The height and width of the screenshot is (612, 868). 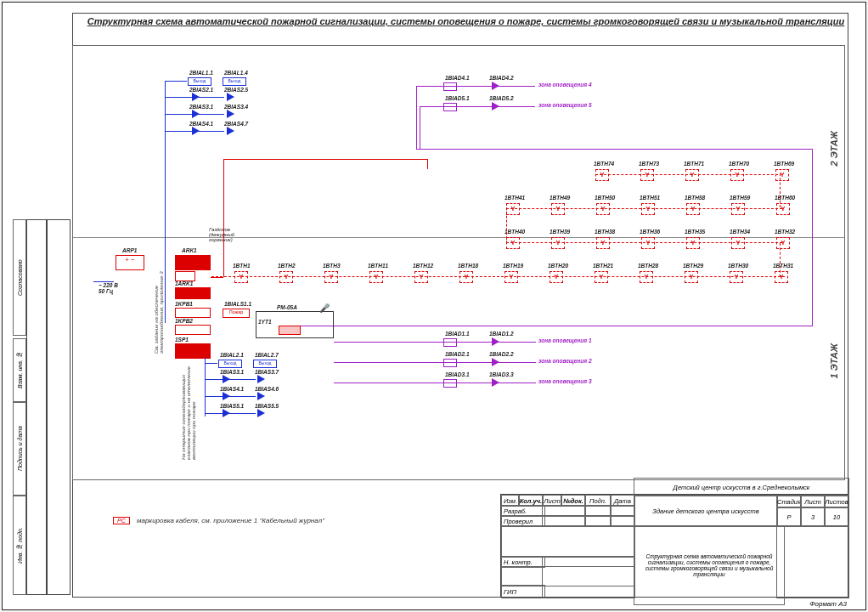 I want to click on zone4-label: зона оповещения 4, so click(x=566, y=85).